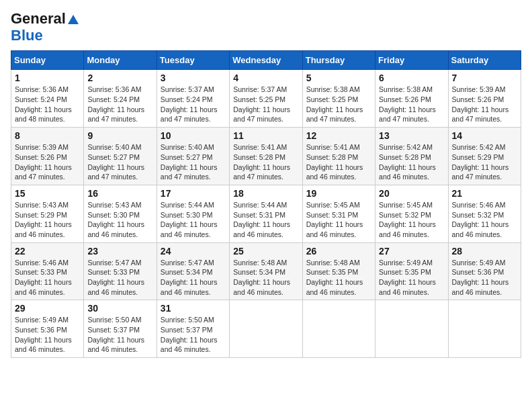 This screenshot has width=532, height=411. What do you see at coordinates (339, 251) in the screenshot?
I see `day-number: 26` at bounding box center [339, 251].